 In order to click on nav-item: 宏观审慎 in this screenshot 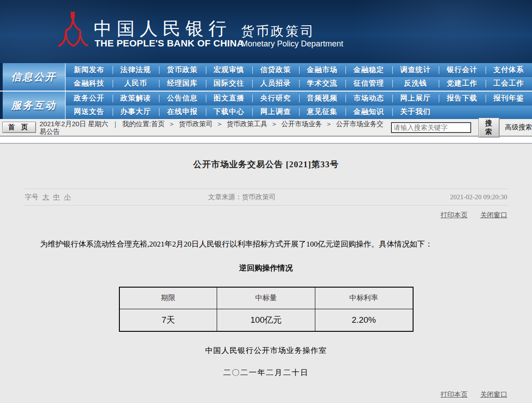, I will do `click(229, 70)`.